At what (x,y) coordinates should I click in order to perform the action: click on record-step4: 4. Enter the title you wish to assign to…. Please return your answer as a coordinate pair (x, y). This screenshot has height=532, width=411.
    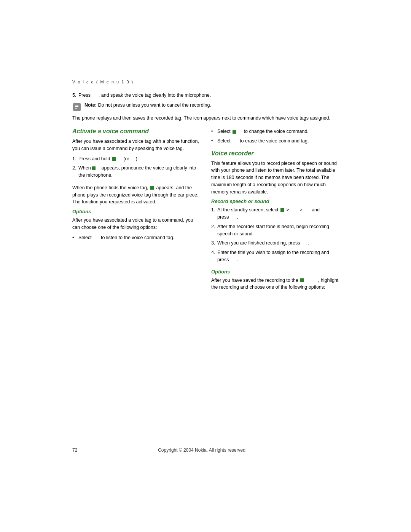
    Looking at the image, I should click on (275, 256).